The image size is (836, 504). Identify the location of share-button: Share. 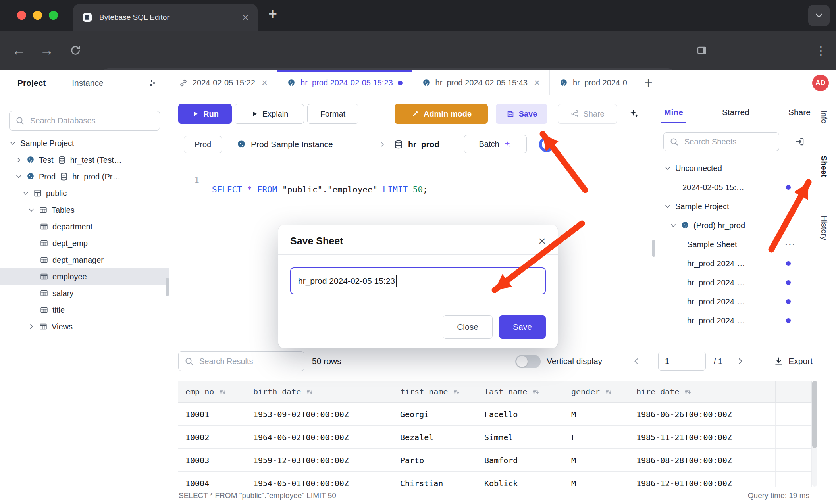
(588, 114).